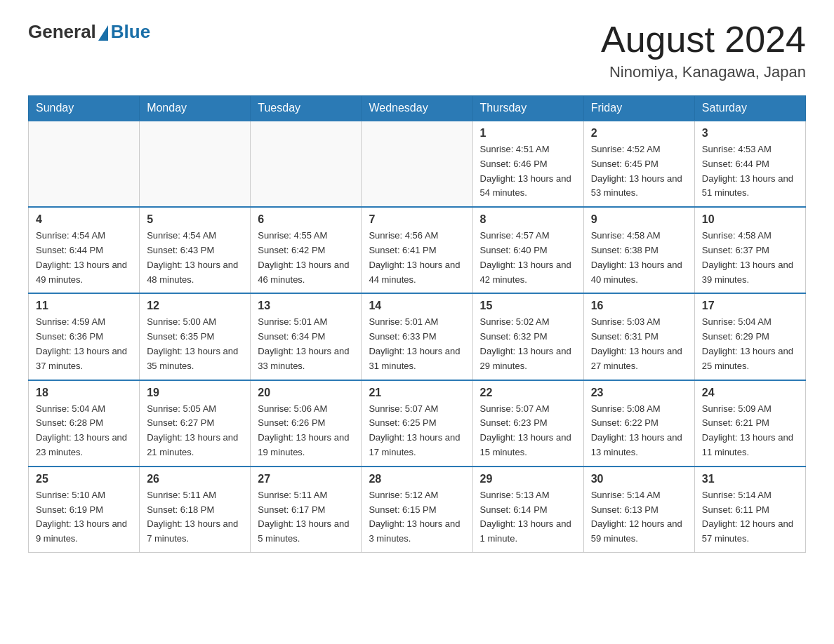 The image size is (834, 644). I want to click on calendar-week-3: 11Sunrise: 4:59 AMSunset: 6:36 PMDayligh…, so click(417, 337).